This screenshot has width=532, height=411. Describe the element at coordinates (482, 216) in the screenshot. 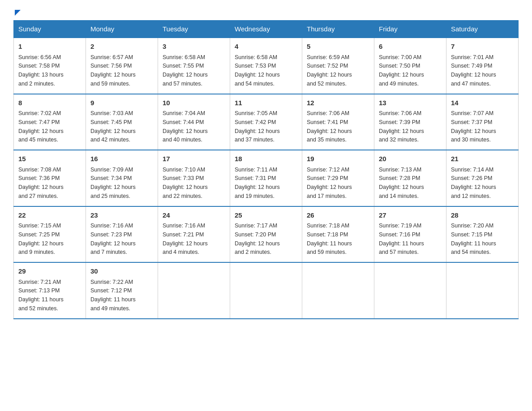

I see `day-number: 28` at that location.